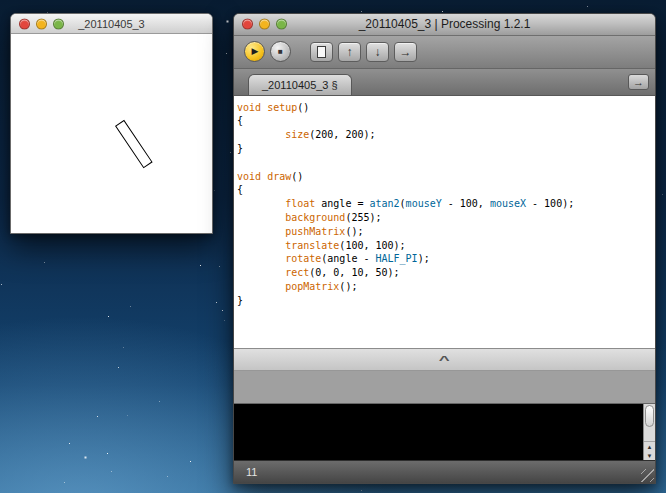  I want to click on console-splitter: ^, so click(444, 360).